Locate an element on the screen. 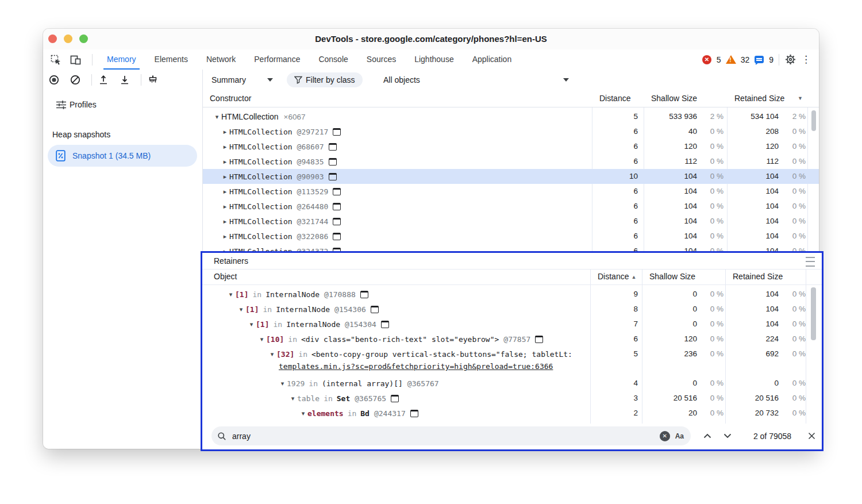 Image resolution: width=862 pixels, height=504 pixels. constructor-group-row: HTMLCollection ×6067 5 533 936 2 % 534 1… is located at coordinates (510, 117).